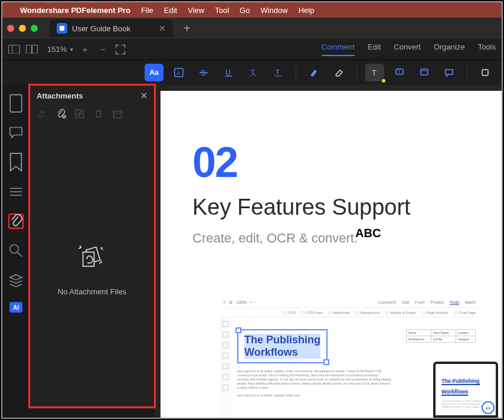 The width and height of the screenshot is (504, 420). Describe the element at coordinates (103, 50) in the screenshot. I see `zoom-out-icon: −` at that location.